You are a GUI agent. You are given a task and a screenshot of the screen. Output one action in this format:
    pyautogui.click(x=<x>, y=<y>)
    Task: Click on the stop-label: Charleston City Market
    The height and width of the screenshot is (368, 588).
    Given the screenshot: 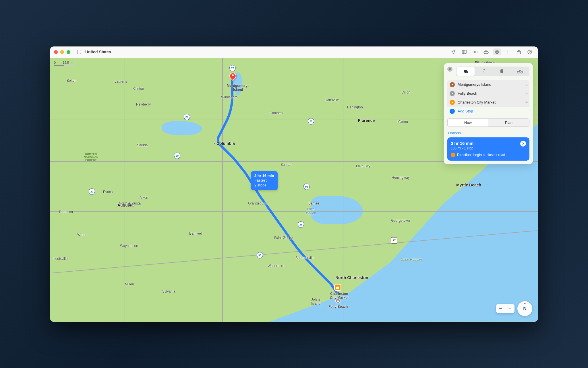 What is the action you would take?
    pyautogui.click(x=490, y=102)
    